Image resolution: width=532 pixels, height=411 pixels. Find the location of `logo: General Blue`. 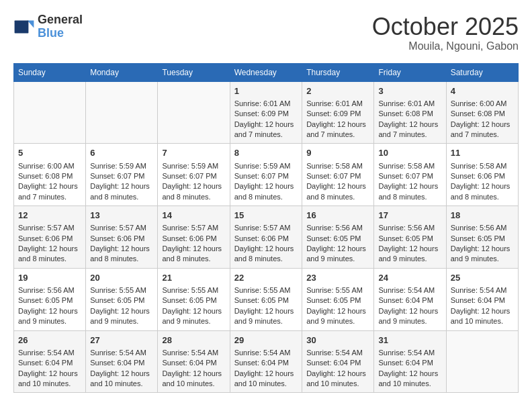

logo: General Blue is located at coordinates (48, 27).